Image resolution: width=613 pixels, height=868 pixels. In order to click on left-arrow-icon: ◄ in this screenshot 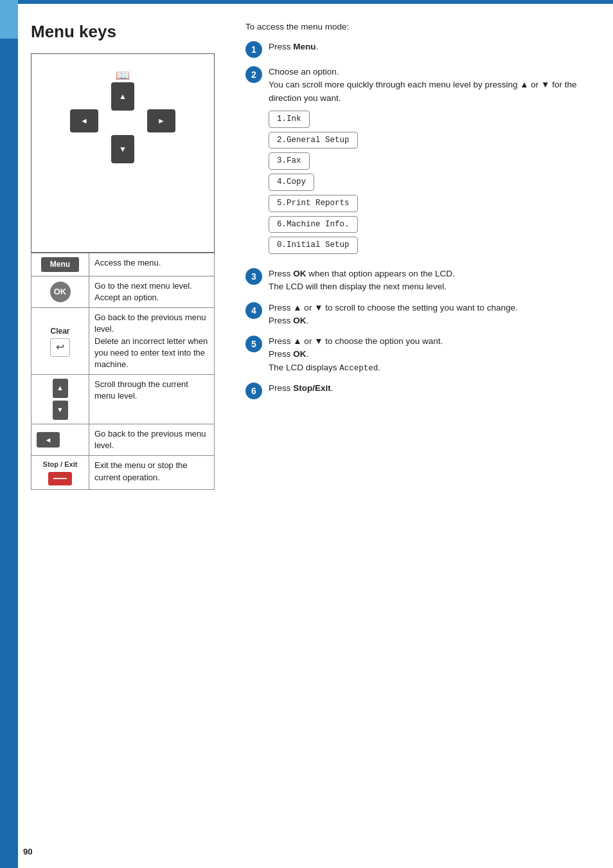, I will do `click(84, 121)`.